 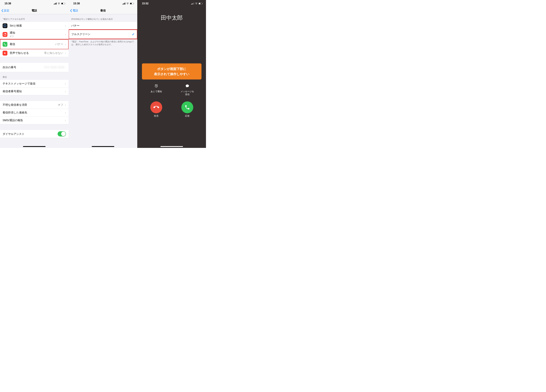 What do you see at coordinates (34, 67) in the screenshot?
I see `row-my-number: 自分の番号 070 0000 0000` at bounding box center [34, 67].